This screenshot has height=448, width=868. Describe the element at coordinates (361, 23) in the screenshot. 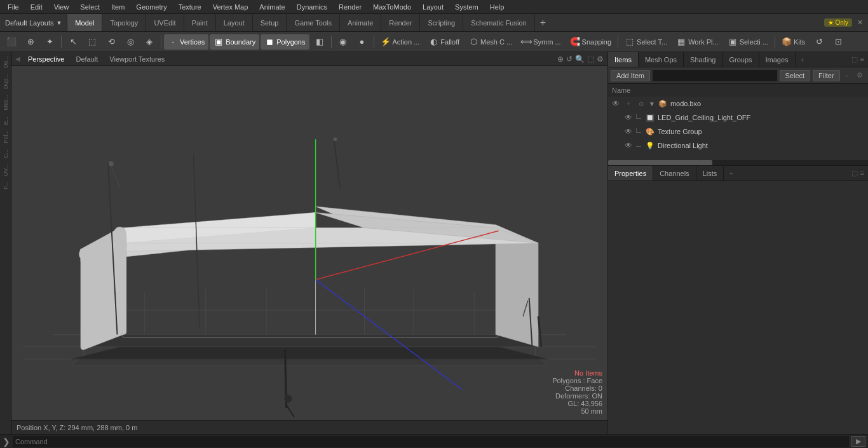

I see `tab-animate: Animate` at that location.